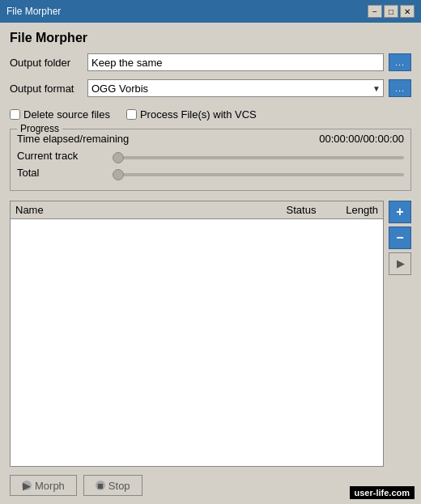  Describe the element at coordinates (27, 485) in the screenshot. I see `morph-icon: ▶` at that location.